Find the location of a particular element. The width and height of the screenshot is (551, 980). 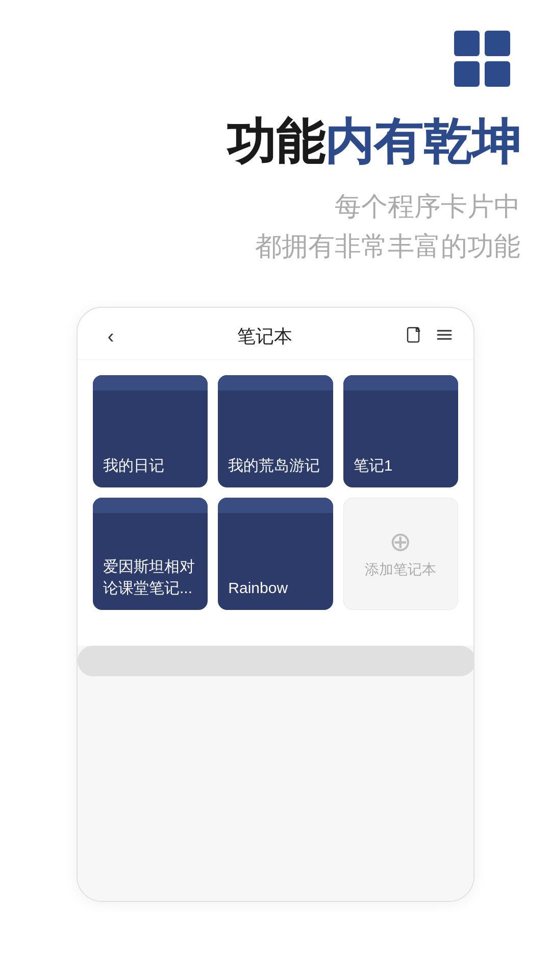

notebook-card-4: 爱因斯坦相对论课堂笔记... is located at coordinates (150, 554).